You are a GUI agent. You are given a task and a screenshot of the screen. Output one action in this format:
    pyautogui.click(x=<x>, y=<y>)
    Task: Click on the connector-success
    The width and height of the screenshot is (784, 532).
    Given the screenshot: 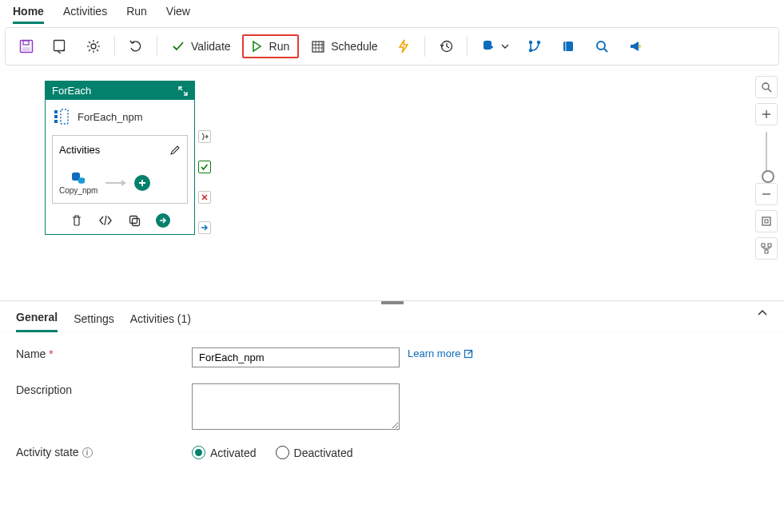 What is the action you would take?
    pyautogui.click(x=205, y=167)
    